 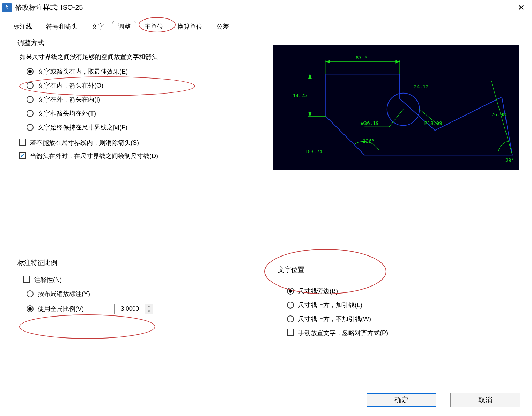 I want to click on preview-dia: ⌀36.19, so click(x=370, y=123).